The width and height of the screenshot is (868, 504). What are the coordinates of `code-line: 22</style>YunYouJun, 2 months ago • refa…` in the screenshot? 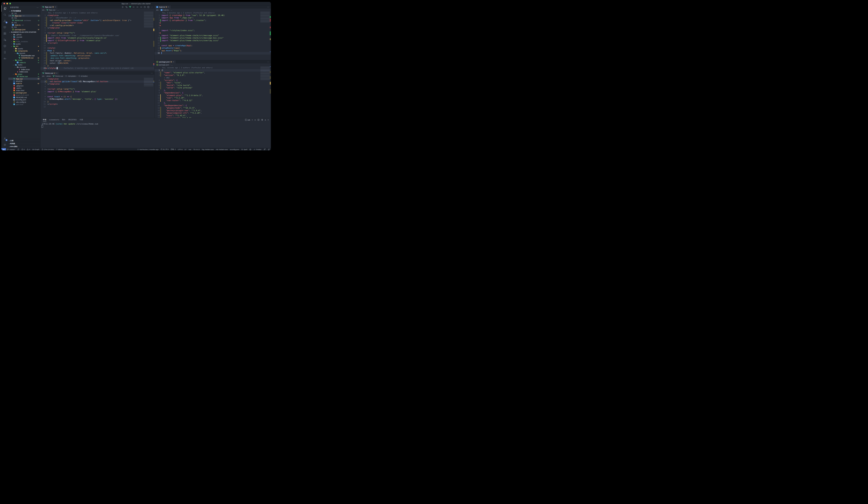 It's located at (97, 68).